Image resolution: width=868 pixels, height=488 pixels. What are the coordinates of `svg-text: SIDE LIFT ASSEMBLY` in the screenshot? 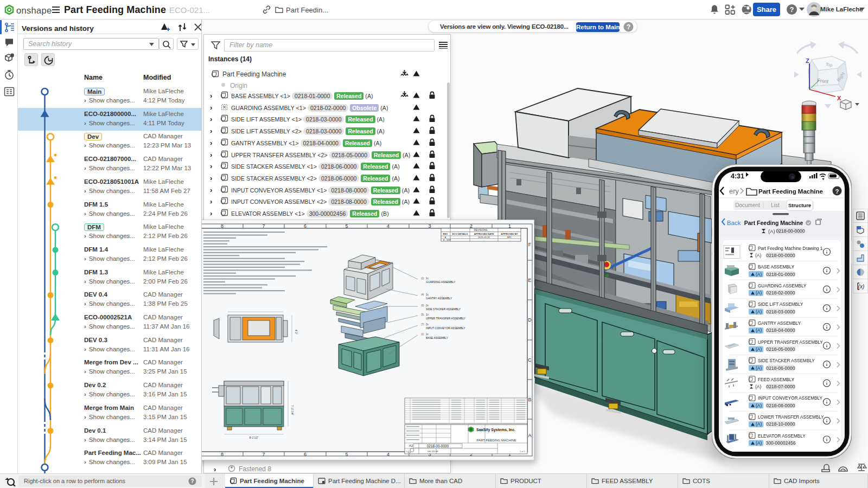 It's located at (781, 305).